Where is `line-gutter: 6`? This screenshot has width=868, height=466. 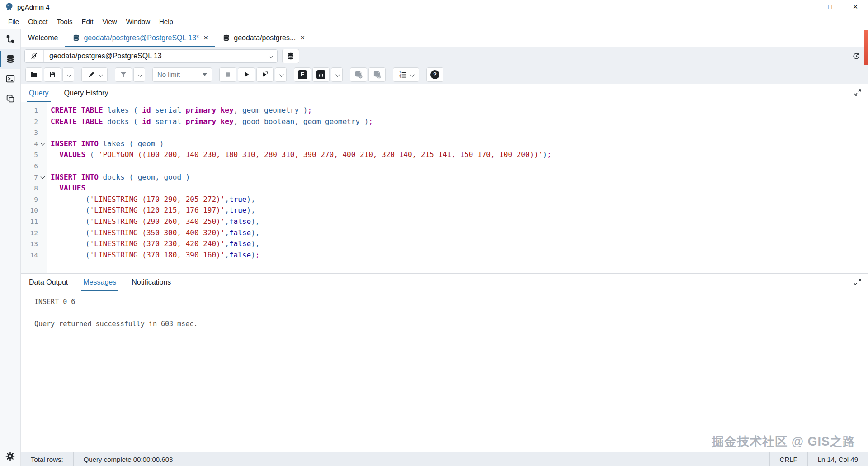
line-gutter: 6 is located at coordinates (34, 166).